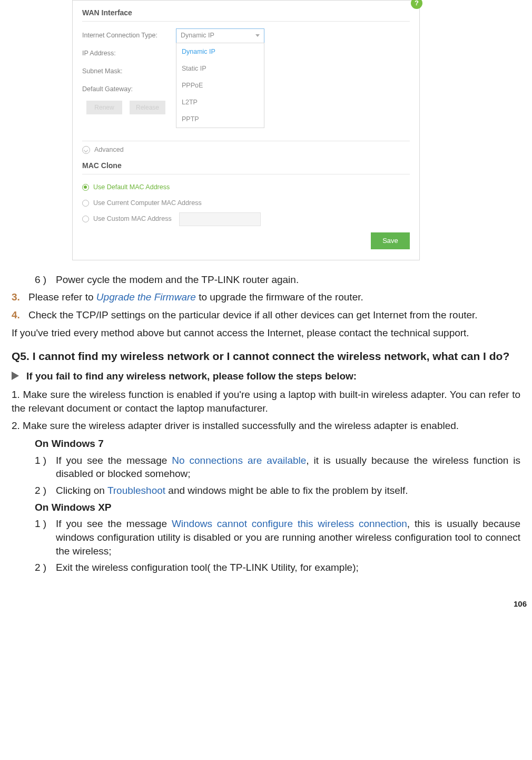 This screenshot has height=760, width=532. What do you see at coordinates (278, 444) in the screenshot?
I see `os-heading-win7: On Windows 7` at bounding box center [278, 444].